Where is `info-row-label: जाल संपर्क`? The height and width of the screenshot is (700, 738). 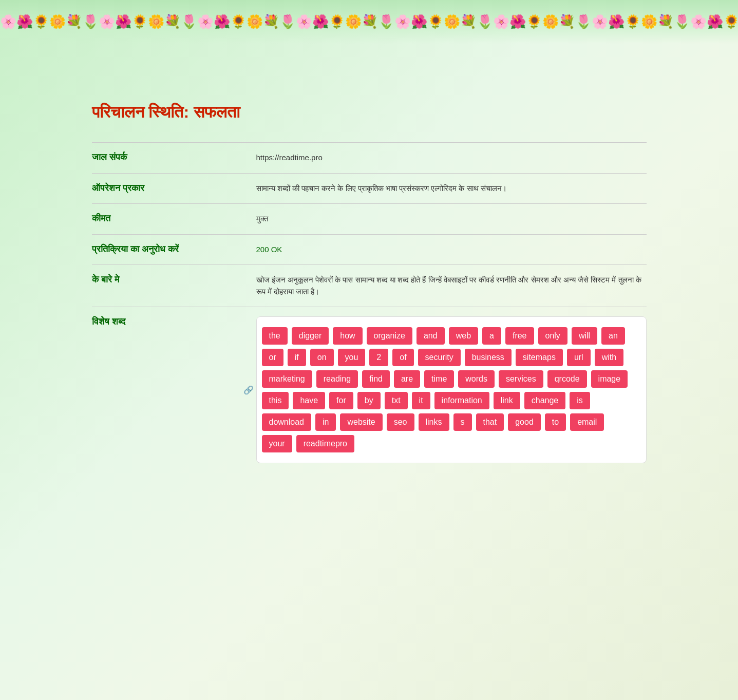
info-row-label: जाल संपर्क is located at coordinates (174, 157).